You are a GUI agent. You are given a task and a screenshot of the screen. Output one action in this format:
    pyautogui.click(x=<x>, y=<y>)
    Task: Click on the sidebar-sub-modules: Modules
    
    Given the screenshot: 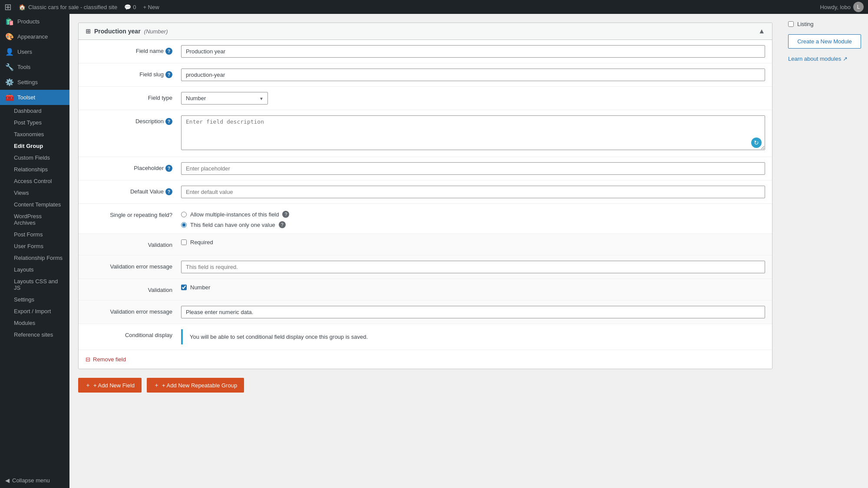 What is the action you would take?
    pyautogui.click(x=35, y=323)
    